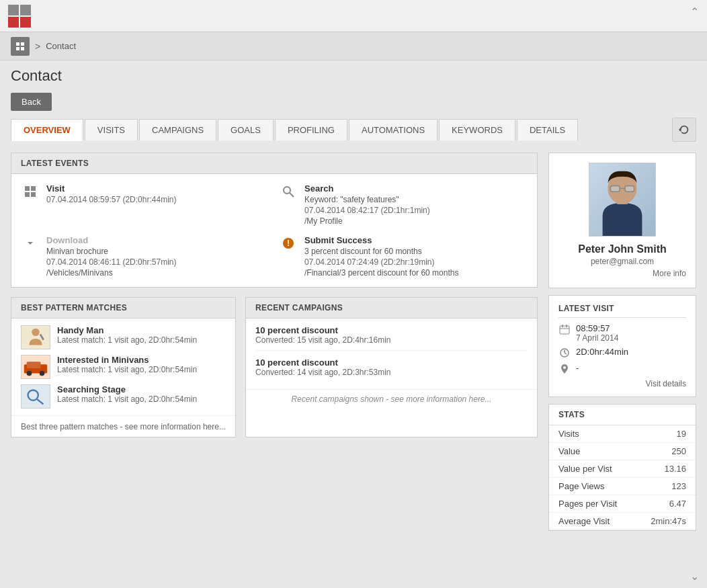 Image resolution: width=707 pixels, height=588 pixels. What do you see at coordinates (112, 262) in the screenshot?
I see `event-download-time: 07.04.2014 08:46:11 (2D:0hr:57min)` at bounding box center [112, 262].